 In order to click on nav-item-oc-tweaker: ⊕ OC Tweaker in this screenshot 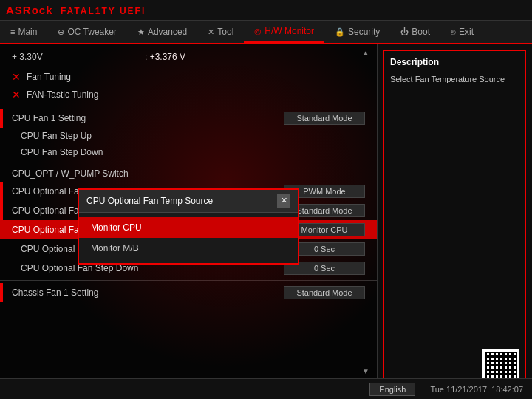, I will do `click(87, 32)`.